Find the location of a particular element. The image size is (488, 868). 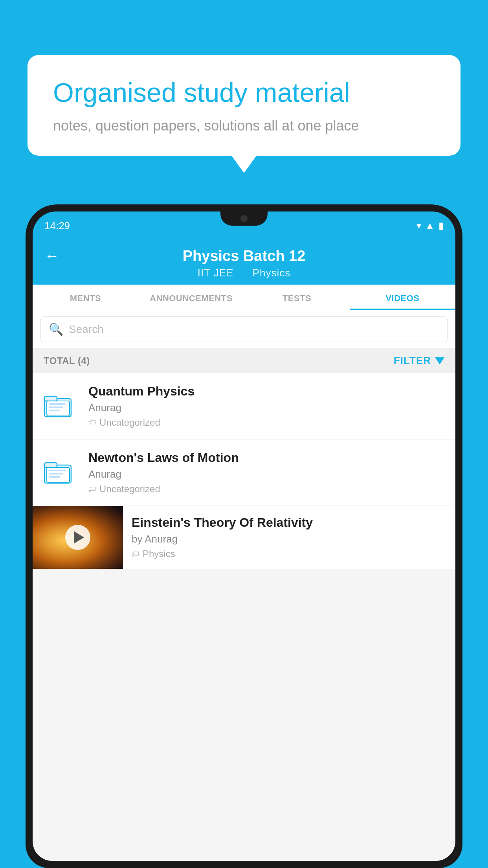

status-bar: 14:29 ▾ ▲ ▮ is located at coordinates (244, 226).